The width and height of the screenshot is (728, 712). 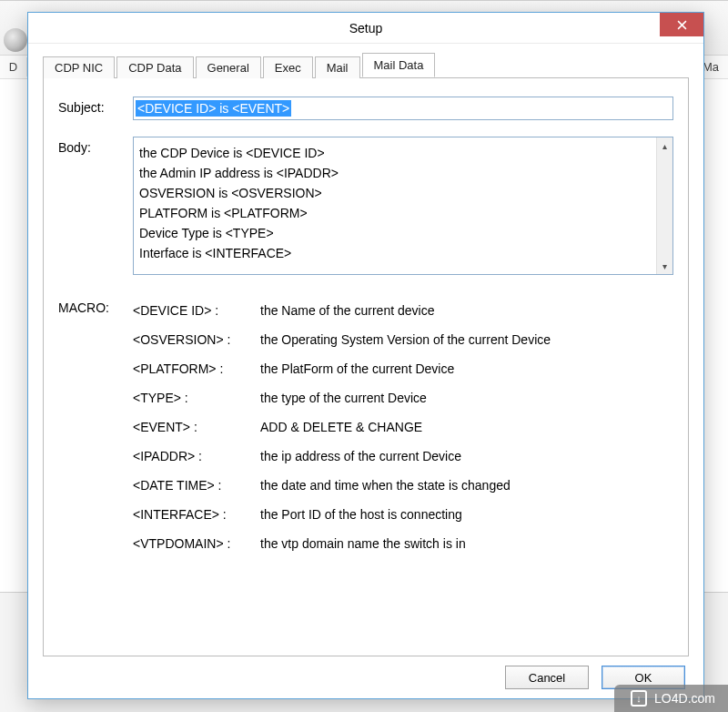 I want to click on subject-text-selected: <DEVICE ID> is <EVENT>, so click(x=213, y=108).